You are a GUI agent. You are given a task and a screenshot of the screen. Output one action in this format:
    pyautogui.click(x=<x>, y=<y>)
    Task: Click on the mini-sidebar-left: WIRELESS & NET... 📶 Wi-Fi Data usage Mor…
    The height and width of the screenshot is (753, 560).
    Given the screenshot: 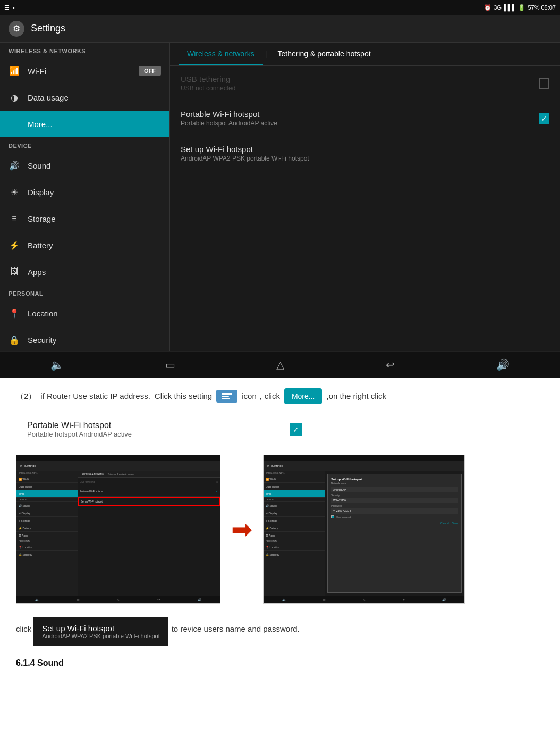 What is the action you would take?
    pyautogui.click(x=47, y=533)
    